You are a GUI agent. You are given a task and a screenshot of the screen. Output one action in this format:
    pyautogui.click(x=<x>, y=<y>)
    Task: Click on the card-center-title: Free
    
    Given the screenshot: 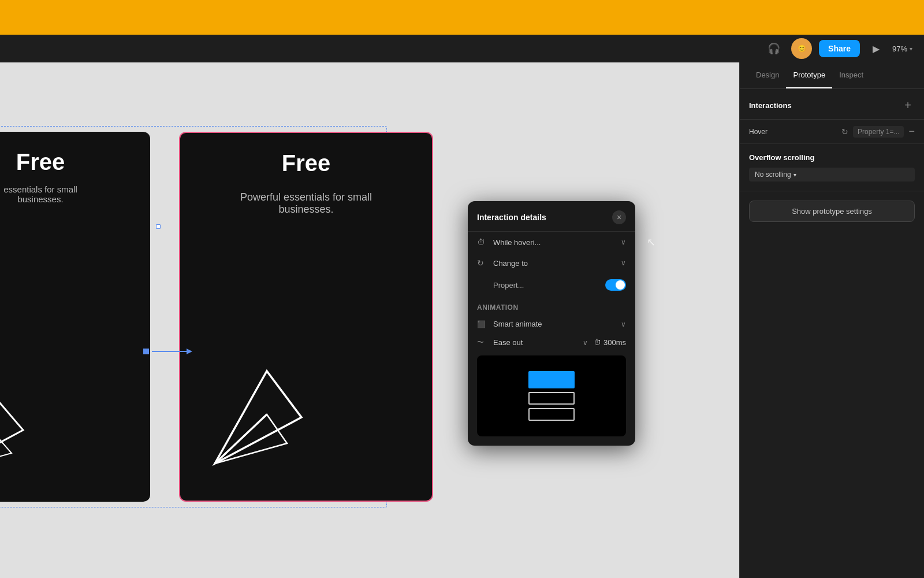 What is the action you would take?
    pyautogui.click(x=306, y=163)
    